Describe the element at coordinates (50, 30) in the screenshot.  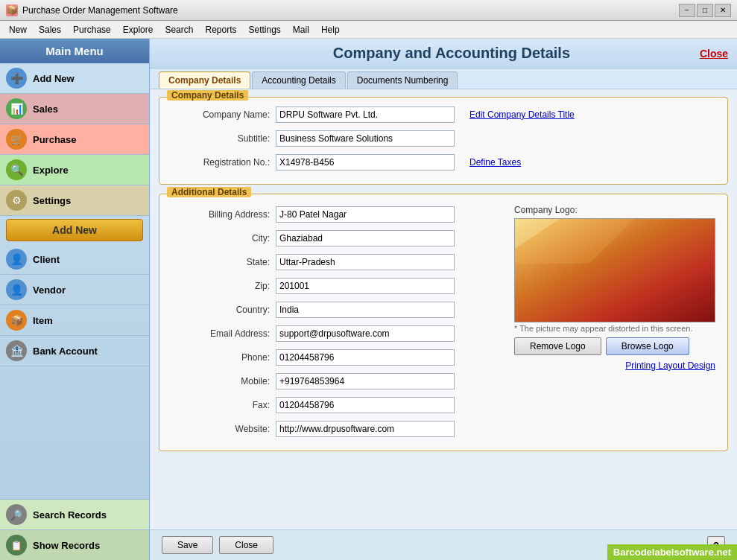
I see `menu-sales: Sales` at that location.